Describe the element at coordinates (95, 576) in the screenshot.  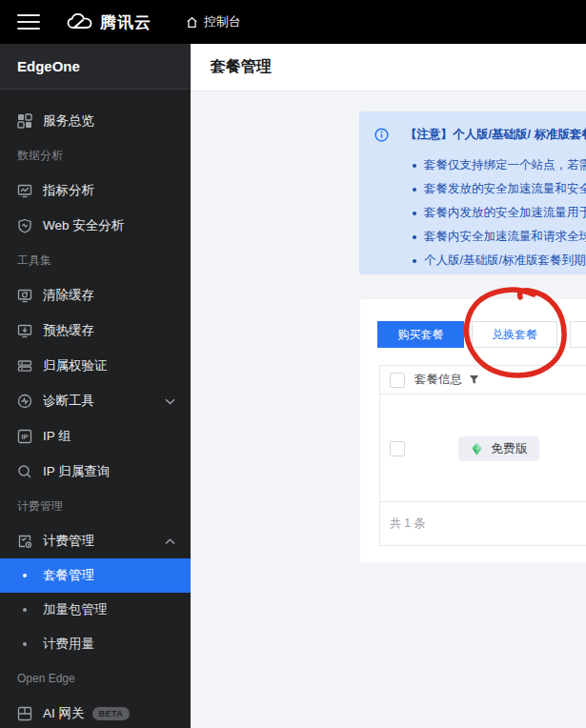
I see `sidebar-subitem-package-management: 套餐管理` at that location.